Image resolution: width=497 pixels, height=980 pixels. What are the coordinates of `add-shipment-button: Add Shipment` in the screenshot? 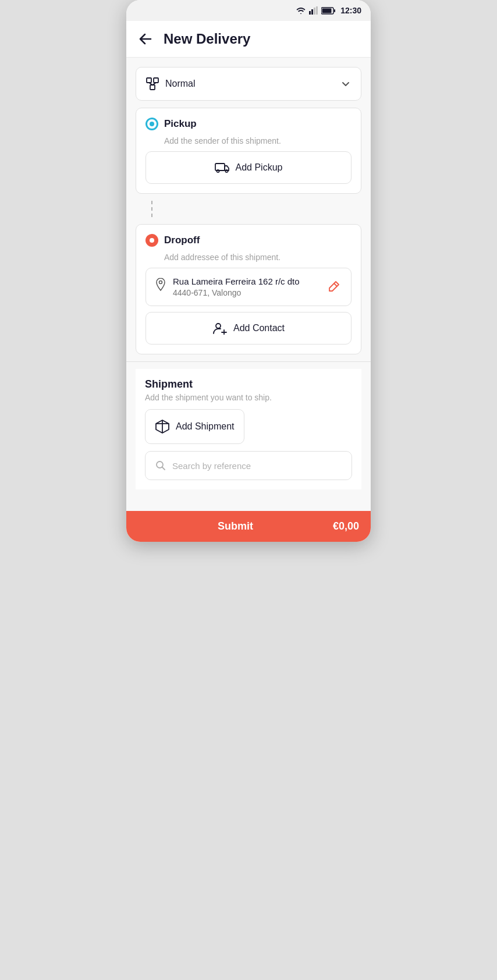 It's located at (194, 427).